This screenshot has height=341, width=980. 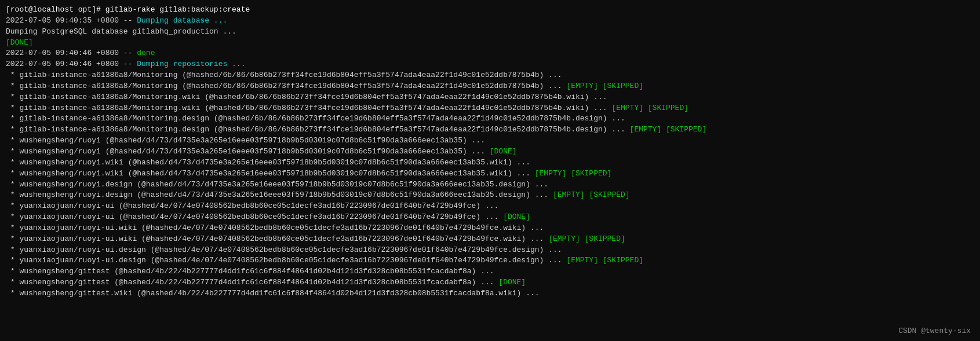 What do you see at coordinates (270, 174) in the screenshot?
I see `line-text: * wushengsheng/ruoyi.wiki (@hashed/d4/73…` at bounding box center [270, 174].